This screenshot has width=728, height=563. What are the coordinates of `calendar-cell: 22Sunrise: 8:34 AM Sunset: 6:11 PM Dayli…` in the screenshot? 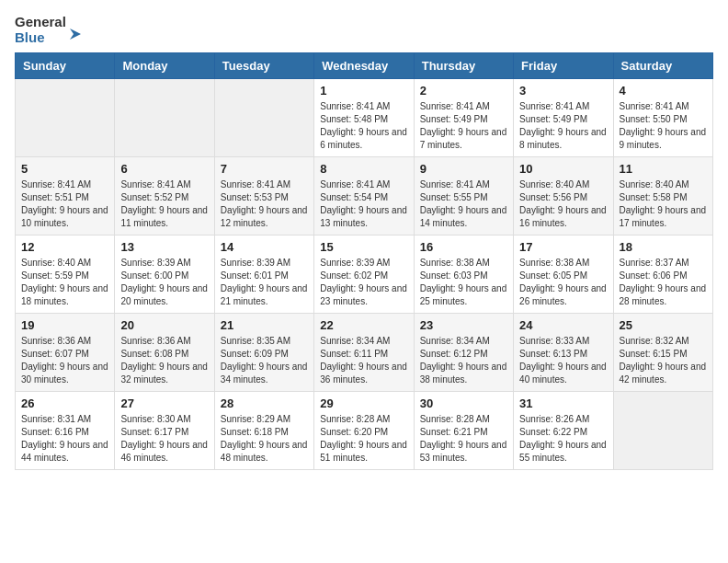 It's located at (364, 353).